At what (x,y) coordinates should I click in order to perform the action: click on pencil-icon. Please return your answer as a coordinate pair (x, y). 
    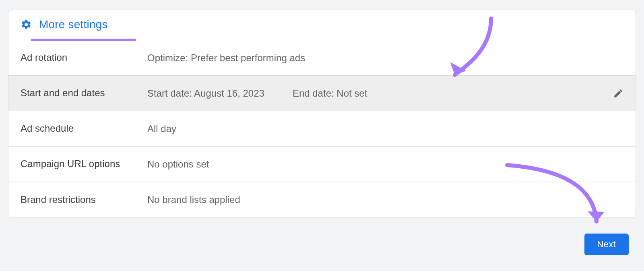
    Looking at the image, I should click on (618, 93).